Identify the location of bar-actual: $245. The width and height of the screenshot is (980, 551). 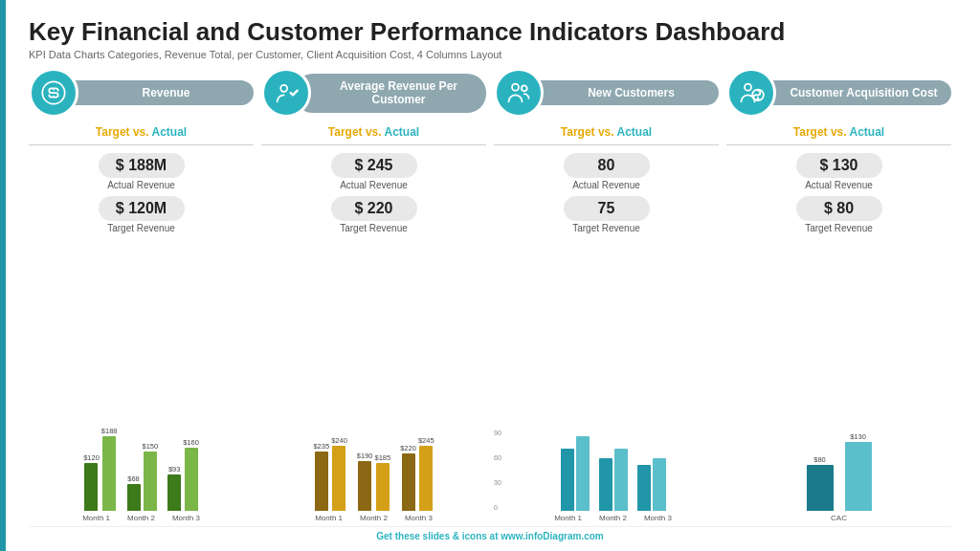
(427, 474).